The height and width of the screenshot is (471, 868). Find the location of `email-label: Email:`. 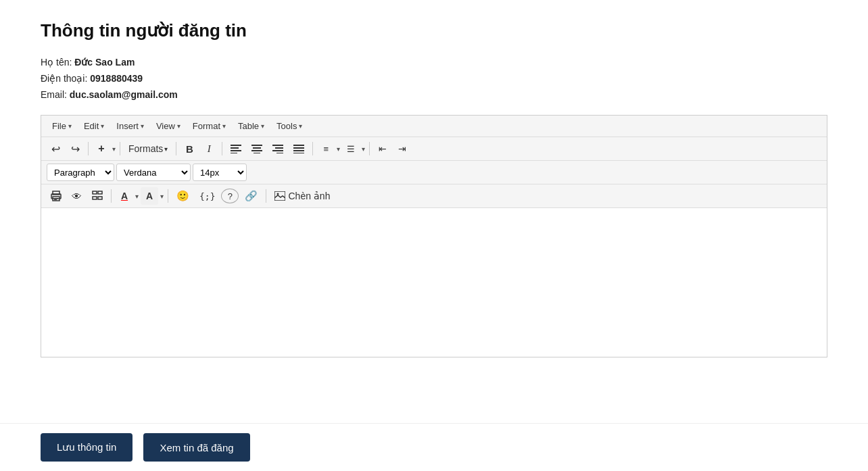

email-label: Email: is located at coordinates (54, 95).